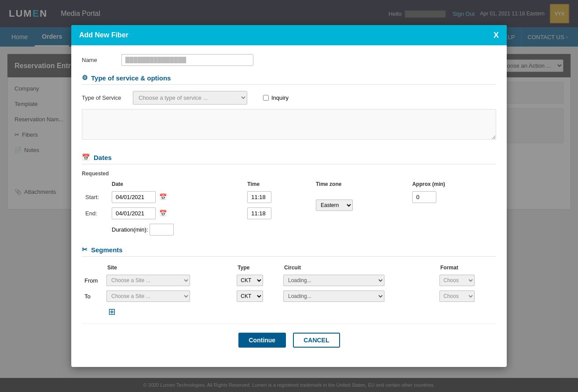 This screenshot has height=392, width=578. What do you see at coordinates (278, 184) in the screenshot?
I see `col-time-header: Time` at bounding box center [278, 184].